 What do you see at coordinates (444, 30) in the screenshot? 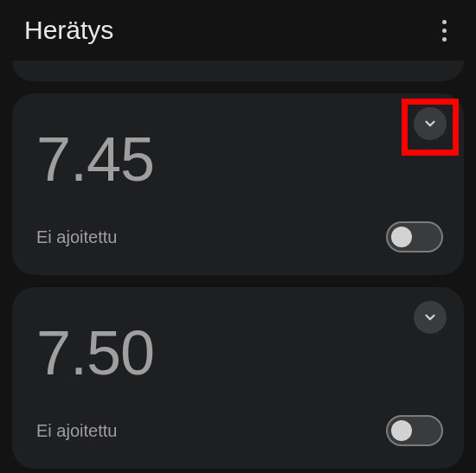
I see `more-options-icon` at bounding box center [444, 30].